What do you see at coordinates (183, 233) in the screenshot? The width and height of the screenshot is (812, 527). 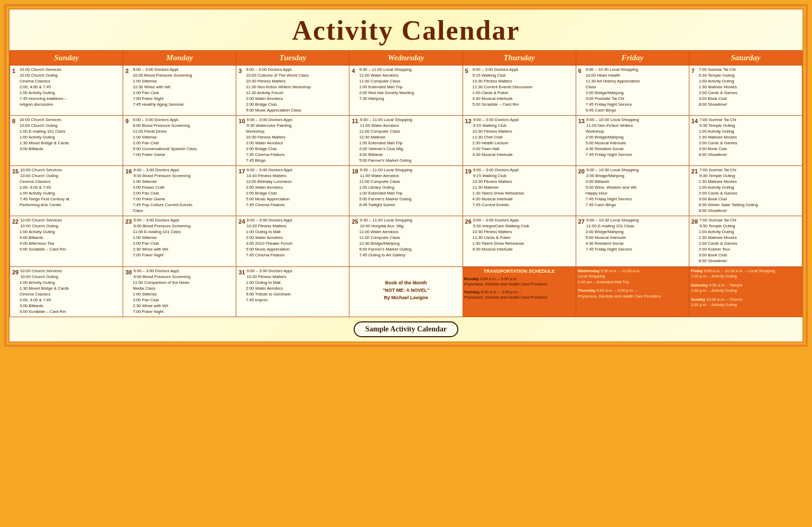 I see `activity-line: 11:00 E-mailing 101 Class` at bounding box center [183, 233].